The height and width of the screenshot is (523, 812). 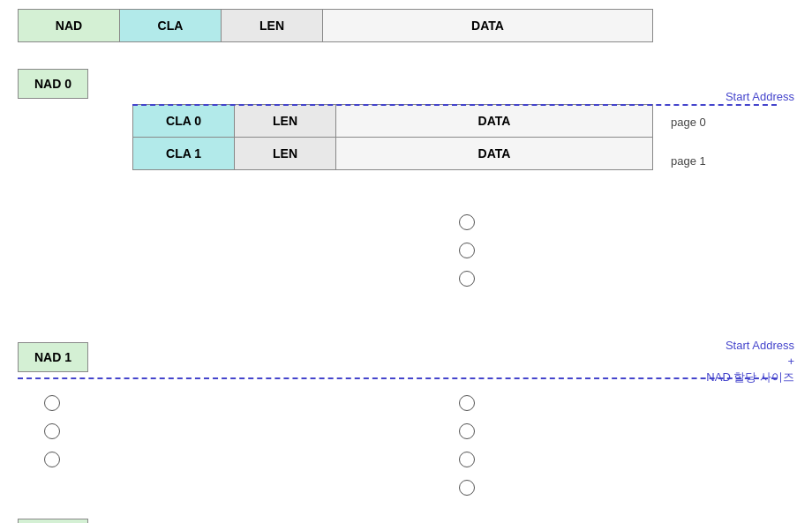 I want to click on data0-cell: DATA, so click(x=494, y=121).